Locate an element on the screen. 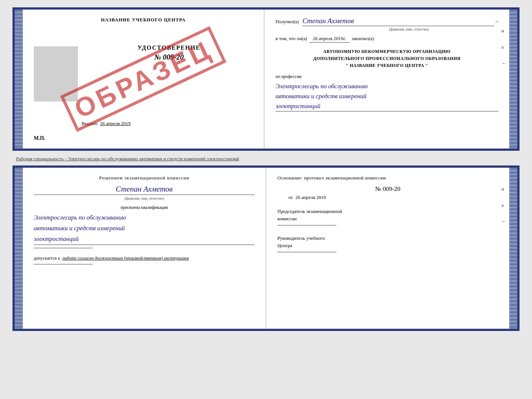 The height and width of the screenshot is (399, 532). udostoverenie-title: УДОСТОВЕРЕНИЕ is located at coordinates (169, 48).